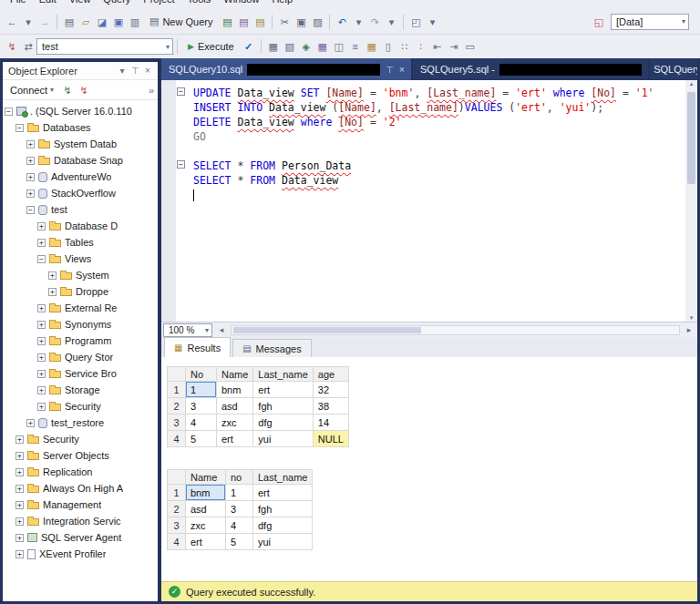  I want to click on grid-cell: 1, so click(201, 390).